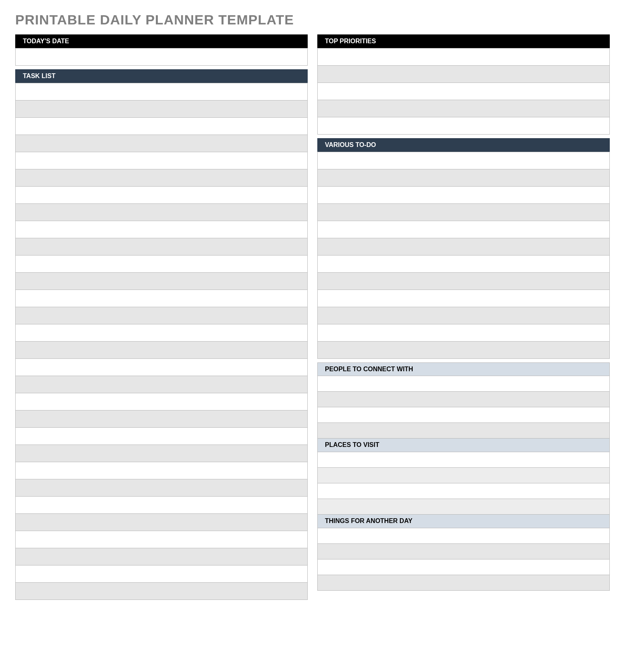 The width and height of the screenshot is (625, 672). I want to click on places-to-visit-header: PLACES TO VISIT, so click(464, 445).